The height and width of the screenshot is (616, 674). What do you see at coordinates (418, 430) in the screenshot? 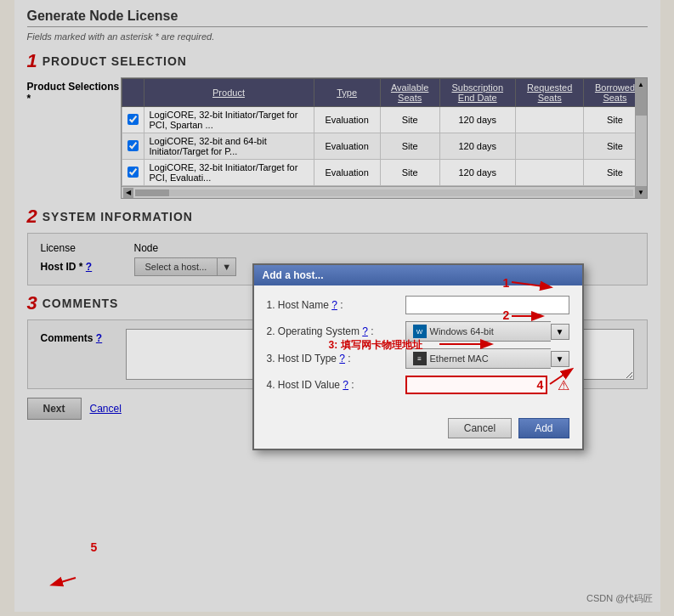
I see `dialog-footer: Cancel Add` at bounding box center [418, 430].